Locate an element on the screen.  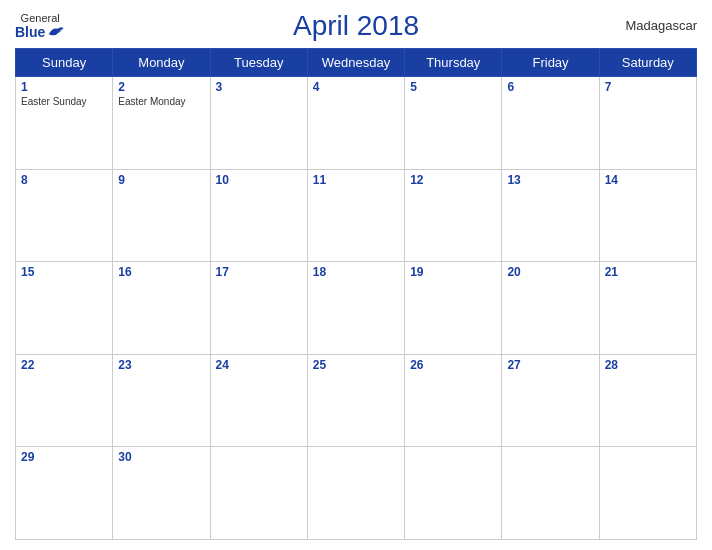
day-number: 25 is located at coordinates (356, 365).